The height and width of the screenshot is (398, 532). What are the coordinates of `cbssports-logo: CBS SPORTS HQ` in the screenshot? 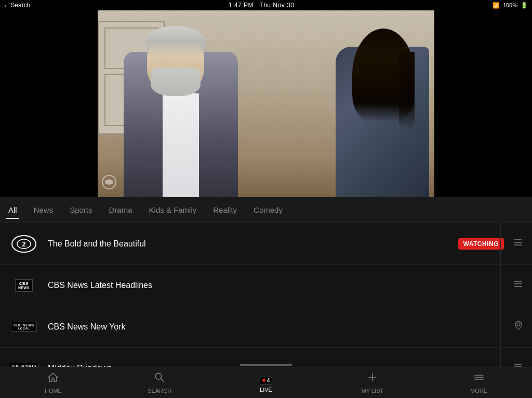 It's located at (24, 363).